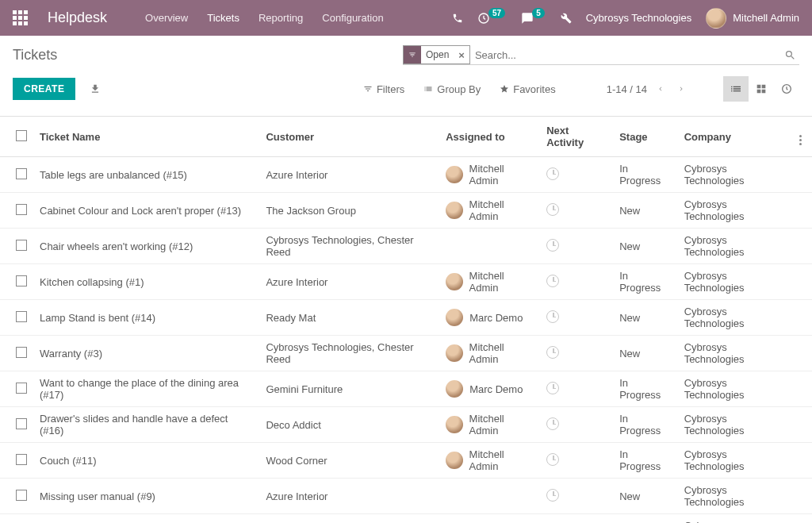 The height and width of the screenshot is (523, 812). I want to click on apps-icon, so click(21, 18).